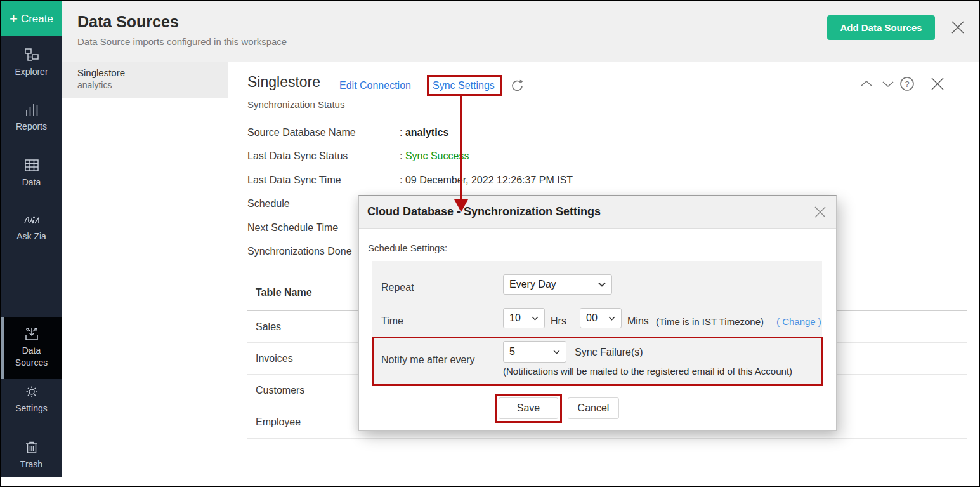 This screenshot has height=487, width=980. I want to click on modal-title: Cloud Database - Synchronization Setting…, so click(484, 212).